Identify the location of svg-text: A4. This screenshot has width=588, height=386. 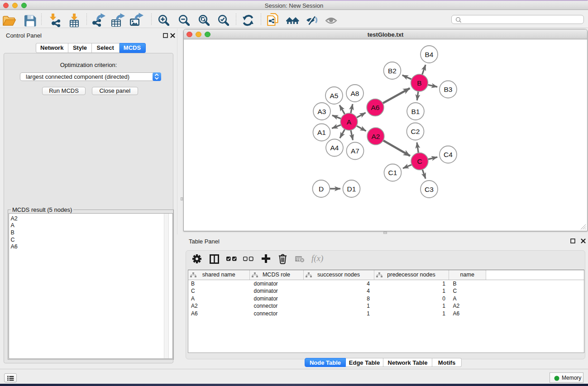
(335, 148).